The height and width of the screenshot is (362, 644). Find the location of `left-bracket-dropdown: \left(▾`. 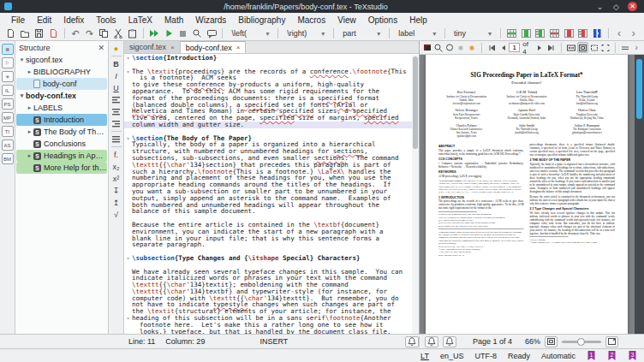

left-bracket-dropdown: \left(▾ is located at coordinates (250, 33).